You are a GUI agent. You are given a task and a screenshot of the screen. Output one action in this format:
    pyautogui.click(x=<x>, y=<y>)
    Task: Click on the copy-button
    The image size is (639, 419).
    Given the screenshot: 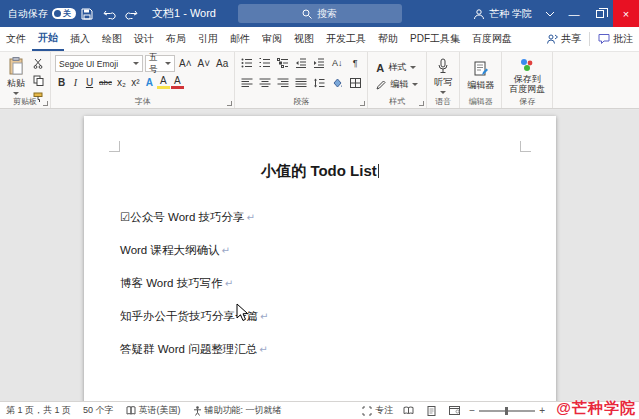 What is the action you would take?
    pyautogui.click(x=38, y=80)
    